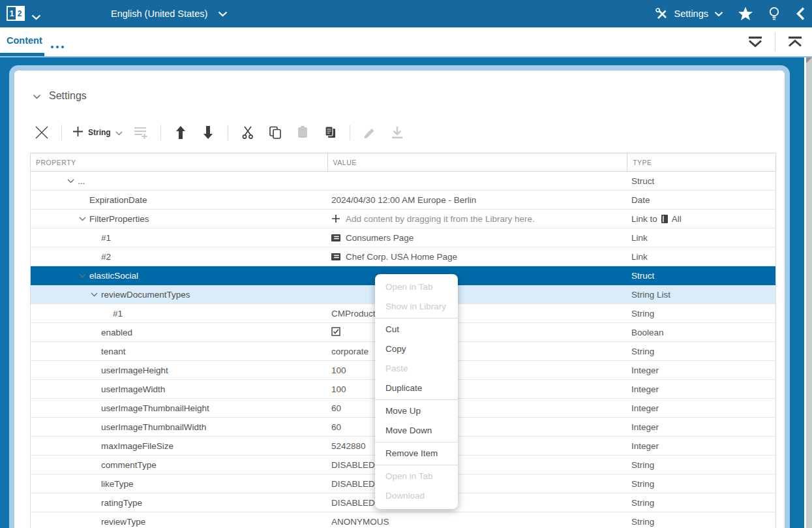 This screenshot has width=812, height=528. I want to click on column-header-property: PROPERTY, so click(179, 162).